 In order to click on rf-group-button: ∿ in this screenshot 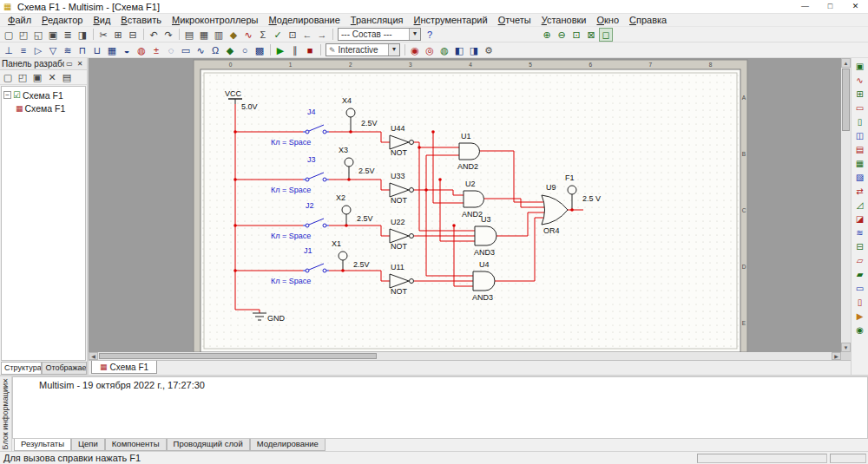, I will do `click(201, 50)`.